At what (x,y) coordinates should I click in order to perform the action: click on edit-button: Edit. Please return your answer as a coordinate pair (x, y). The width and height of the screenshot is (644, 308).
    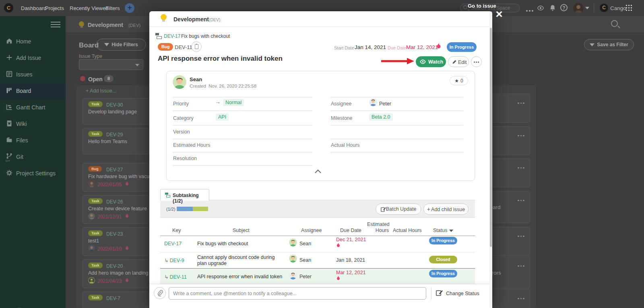
    Looking at the image, I should click on (458, 62).